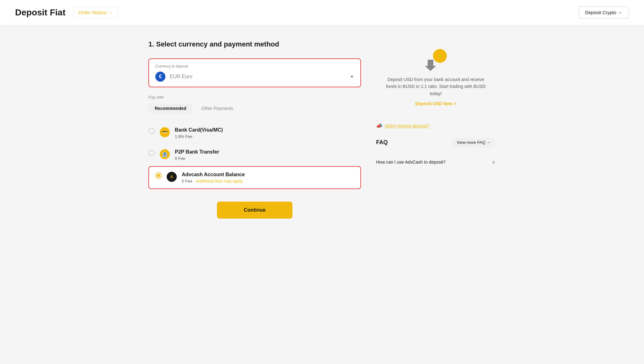  I want to click on payment-tabs: Recommended Other Payments, so click(255, 108).